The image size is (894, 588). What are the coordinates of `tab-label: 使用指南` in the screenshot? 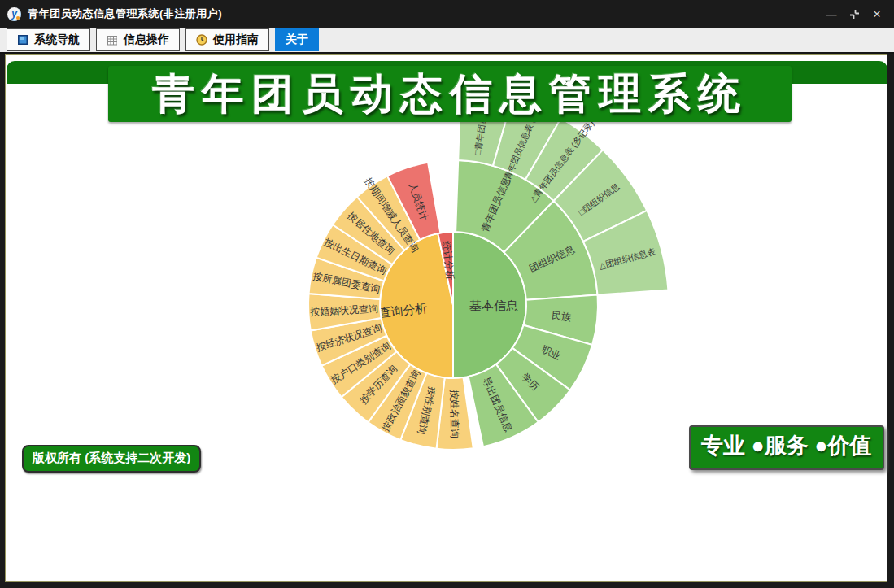 It's located at (236, 40).